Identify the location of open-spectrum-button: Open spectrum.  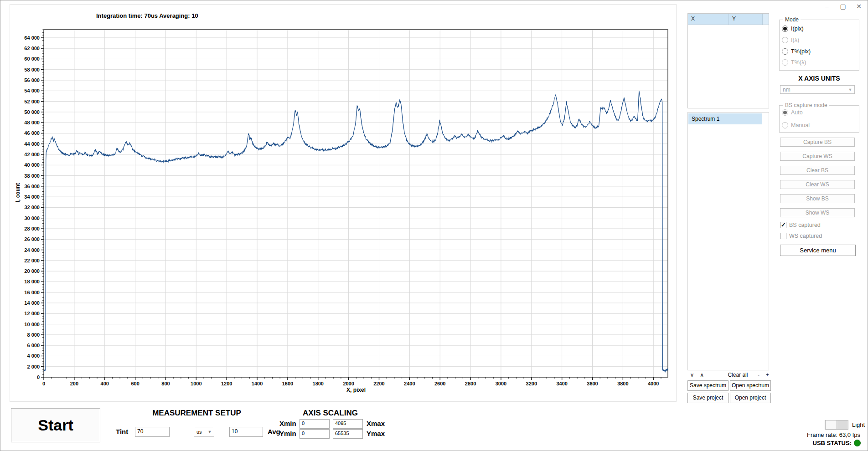
(750, 385).